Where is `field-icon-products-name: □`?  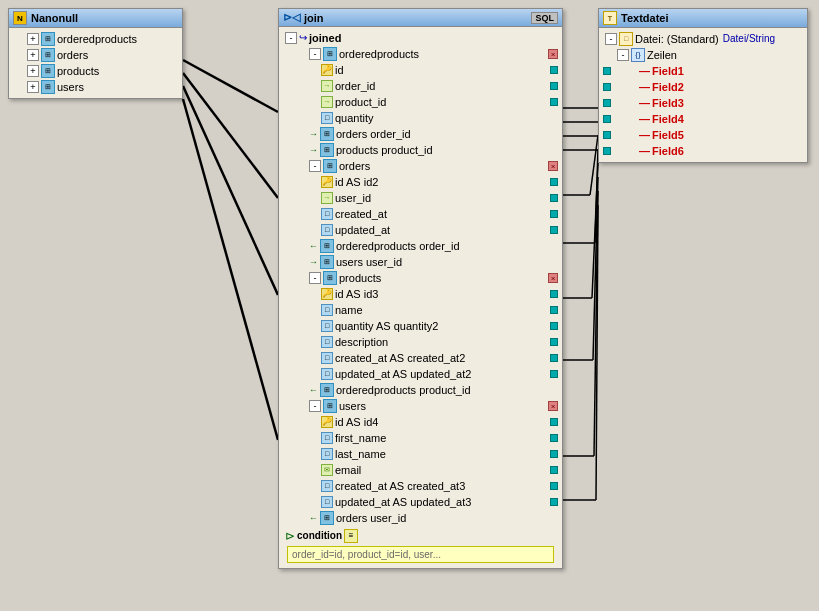 field-icon-products-name: □ is located at coordinates (327, 310).